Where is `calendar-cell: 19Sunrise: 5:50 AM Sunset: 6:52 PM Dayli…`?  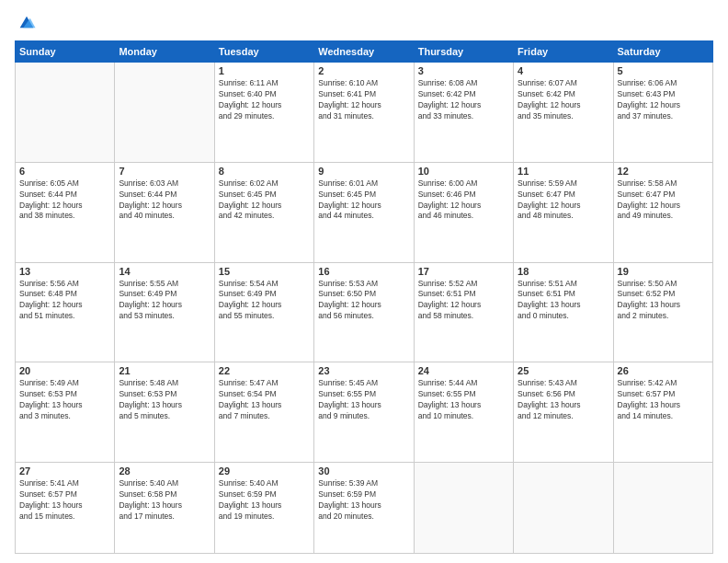
calendar-cell: 19Sunrise: 5:50 AM Sunset: 6:52 PM Dayli… is located at coordinates (663, 313).